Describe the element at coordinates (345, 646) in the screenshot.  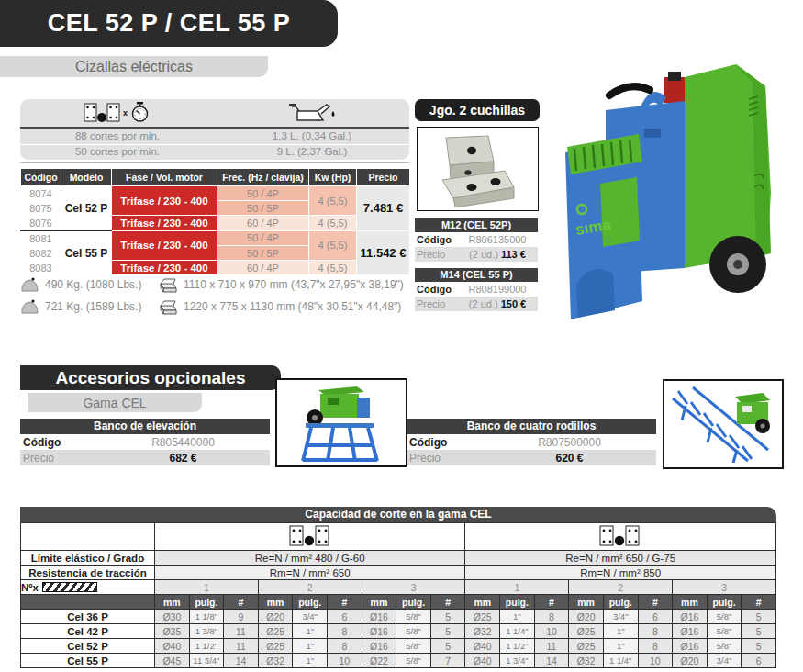
I see `capacity-cell: 8` at that location.